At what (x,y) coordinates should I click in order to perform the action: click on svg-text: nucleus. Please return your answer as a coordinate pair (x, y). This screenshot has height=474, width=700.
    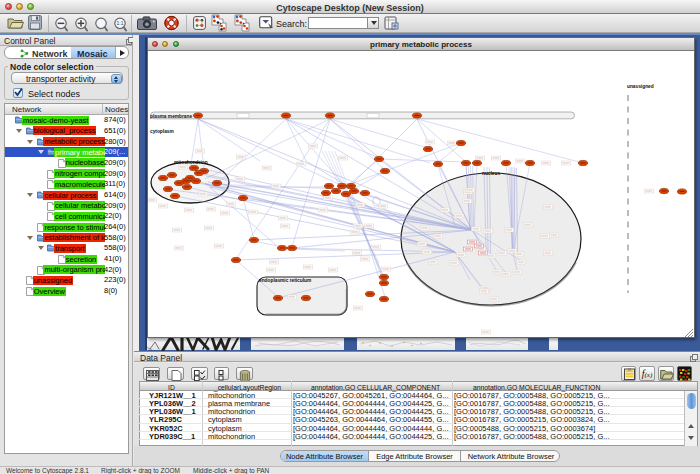
    Looking at the image, I should click on (491, 174).